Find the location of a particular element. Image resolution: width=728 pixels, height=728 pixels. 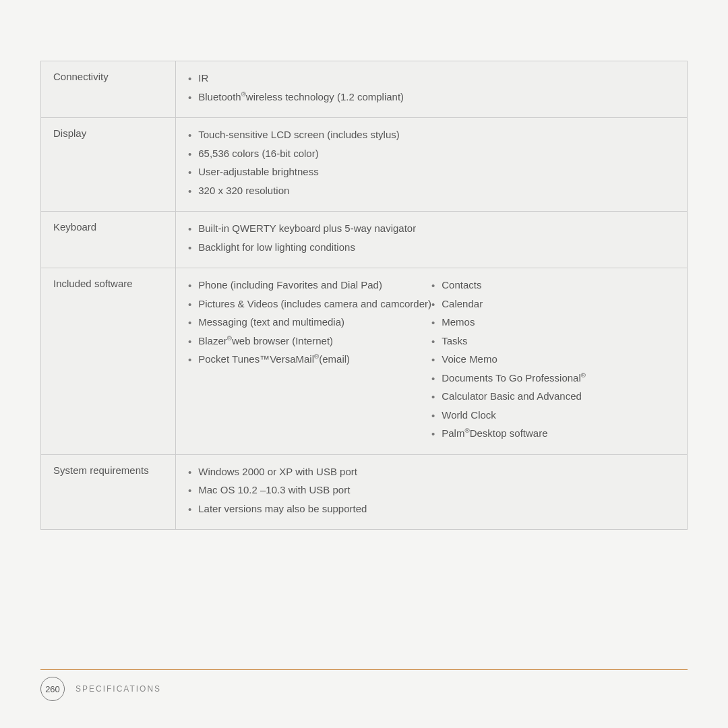

list-item: Backlight for low lighting conditions is located at coordinates (431, 248).